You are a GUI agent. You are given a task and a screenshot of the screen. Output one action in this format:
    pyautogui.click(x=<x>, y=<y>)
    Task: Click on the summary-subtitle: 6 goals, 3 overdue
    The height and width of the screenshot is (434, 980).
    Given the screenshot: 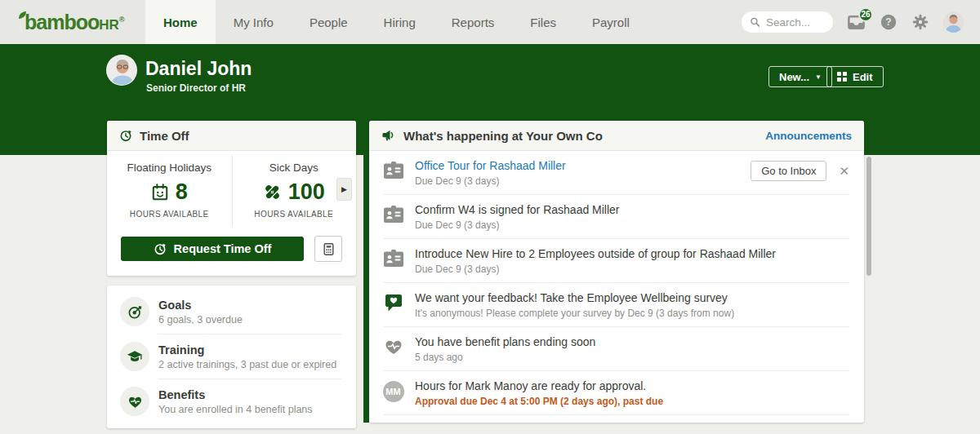 What is the action you would take?
    pyautogui.click(x=201, y=320)
    